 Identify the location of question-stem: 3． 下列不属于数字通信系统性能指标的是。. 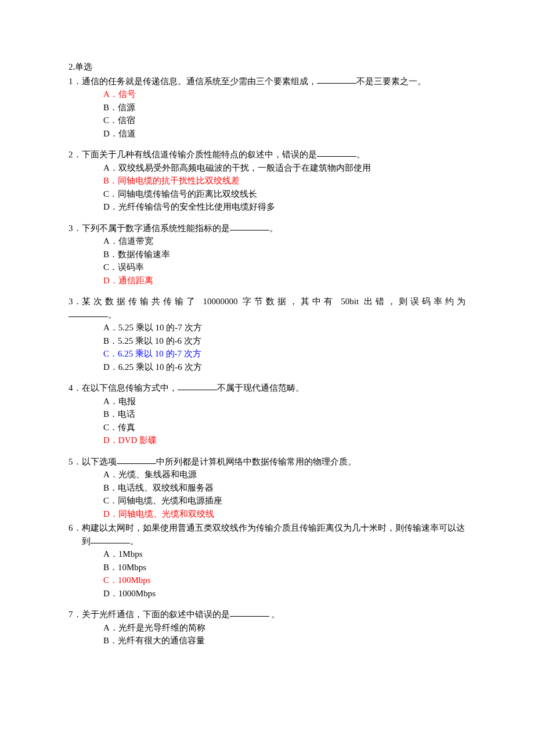
(267, 229).